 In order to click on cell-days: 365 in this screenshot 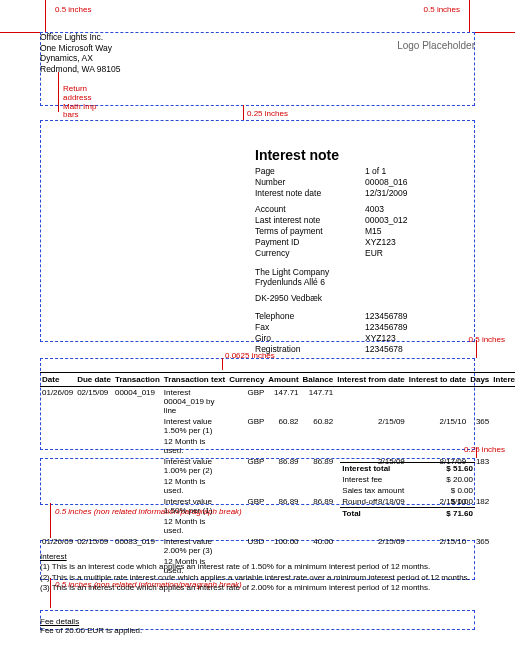, I will do `click(480, 426)`.